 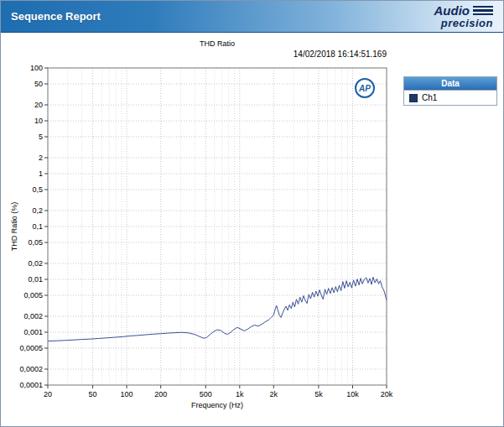 What do you see at coordinates (35, 242) in the screenshot?
I see `svg-text: 0,05` at bounding box center [35, 242].